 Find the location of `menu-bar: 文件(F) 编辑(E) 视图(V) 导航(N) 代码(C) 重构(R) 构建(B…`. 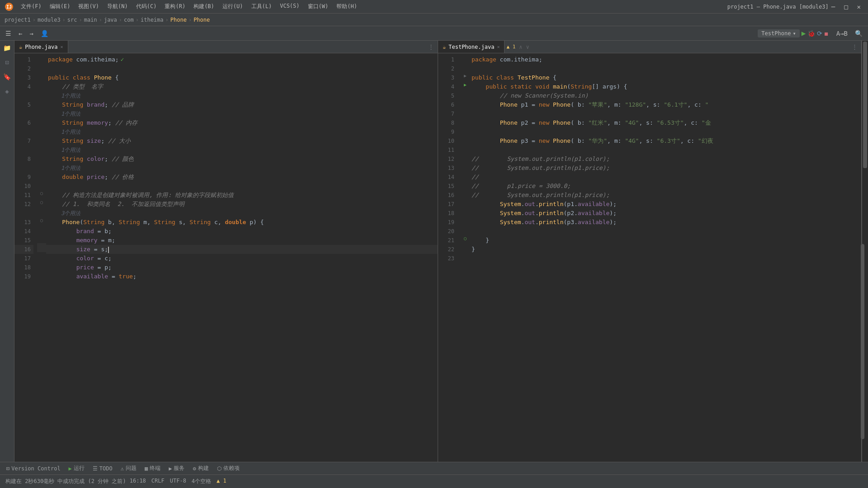

menu-bar: 文件(F) 编辑(E) 视图(V) 导航(N) 代码(C) 重构(R) 构建(B… is located at coordinates (373, 6).